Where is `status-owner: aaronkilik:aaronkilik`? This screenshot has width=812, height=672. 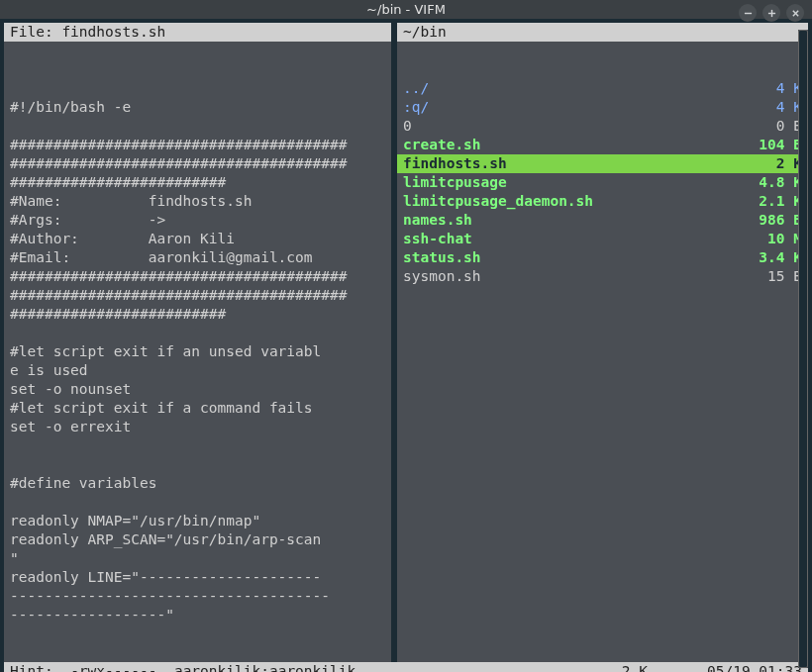
status-owner: aaronkilik:aaronkilik is located at coordinates (265, 667).